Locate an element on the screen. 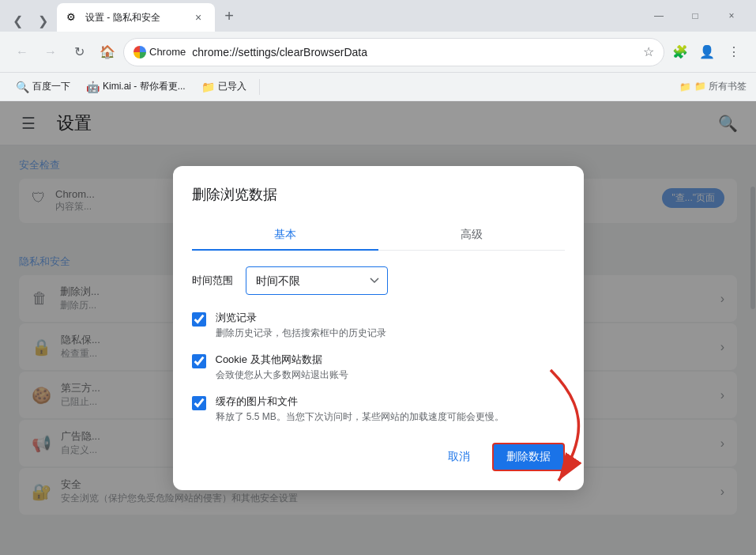 The image size is (756, 555). cache-title: 缓存的图片和文件 is located at coordinates (390, 402).